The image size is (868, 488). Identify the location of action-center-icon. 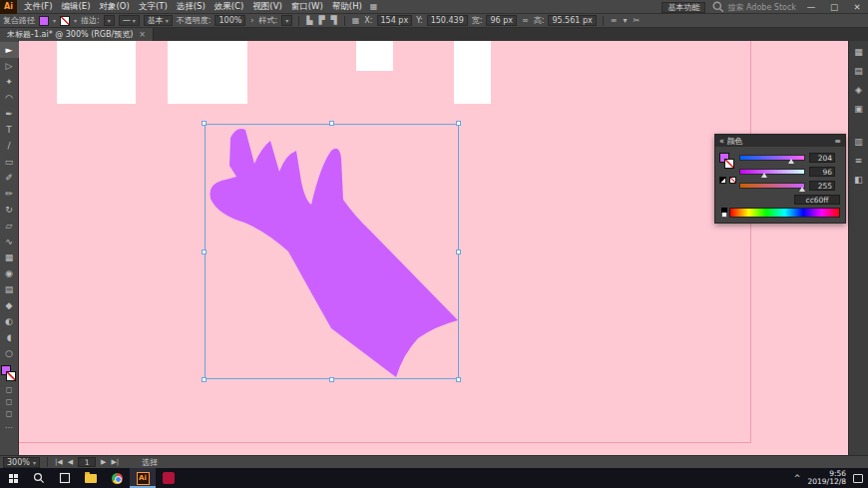
(858, 479).